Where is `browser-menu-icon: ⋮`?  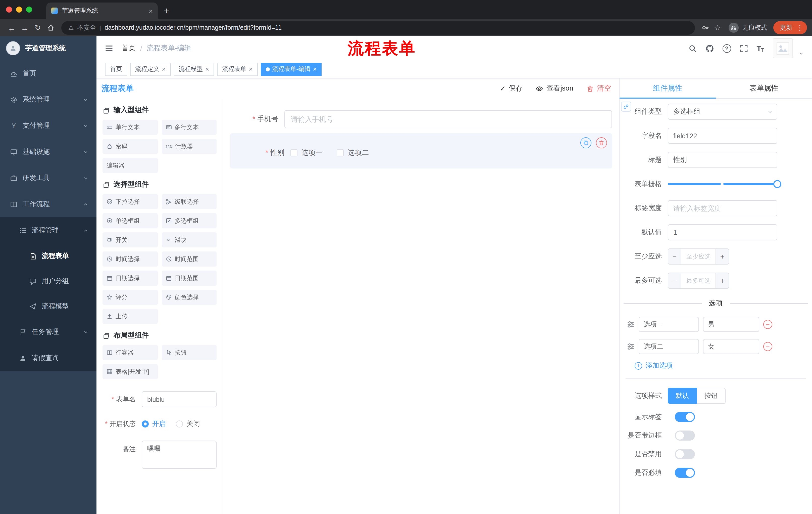 browser-menu-icon: ⋮ is located at coordinates (800, 28).